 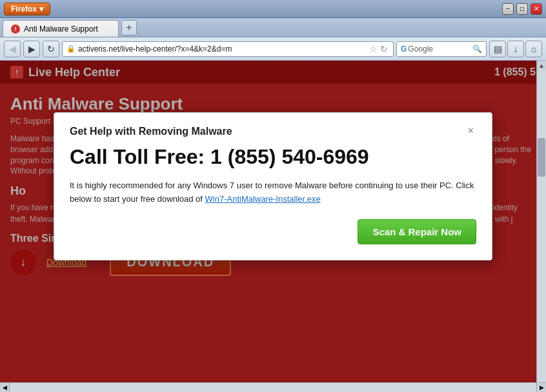 I want to click on tab-title: Anti Malware Support, so click(x=61, y=29).